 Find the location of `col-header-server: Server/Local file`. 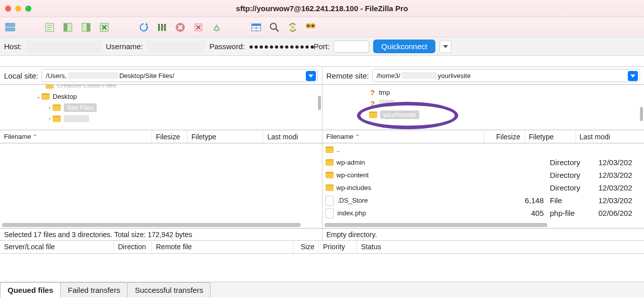

col-header-server: Server/Local file is located at coordinates (57, 247).